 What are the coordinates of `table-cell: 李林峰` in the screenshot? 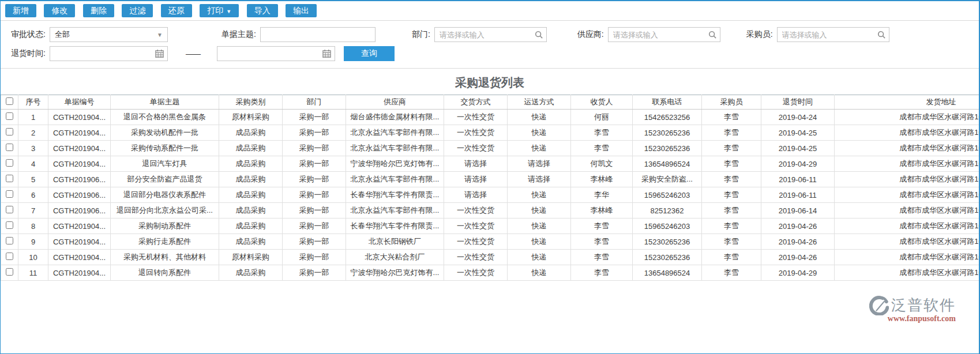 It's located at (602, 211).